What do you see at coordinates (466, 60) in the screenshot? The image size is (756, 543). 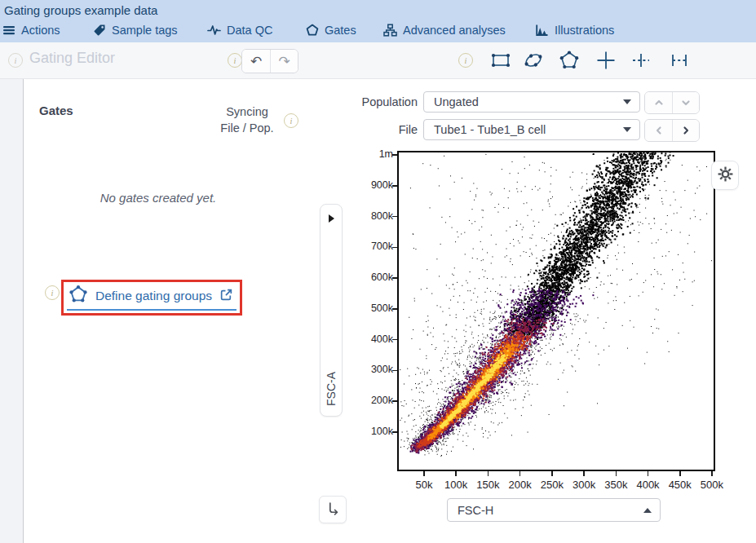 I see `gate-tools-info-icon: i` at bounding box center [466, 60].